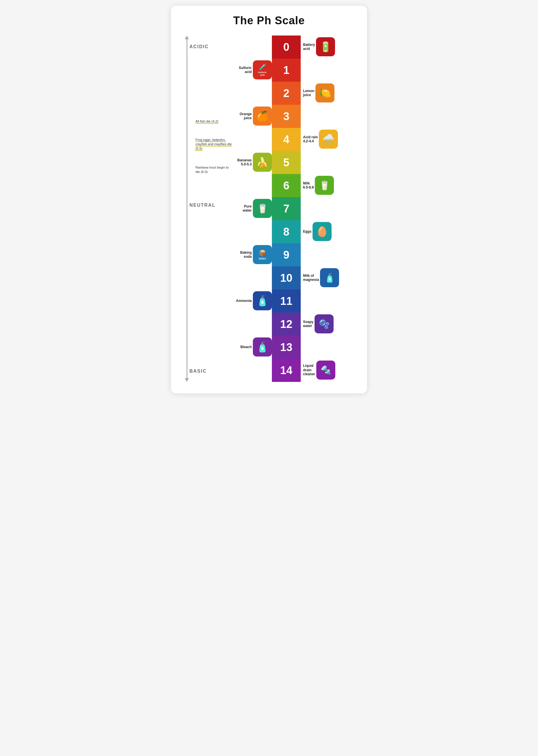 The height and width of the screenshot is (756, 538). What do you see at coordinates (326, 370) in the screenshot?
I see `drain-cleaner-icon: 🔩` at bounding box center [326, 370].